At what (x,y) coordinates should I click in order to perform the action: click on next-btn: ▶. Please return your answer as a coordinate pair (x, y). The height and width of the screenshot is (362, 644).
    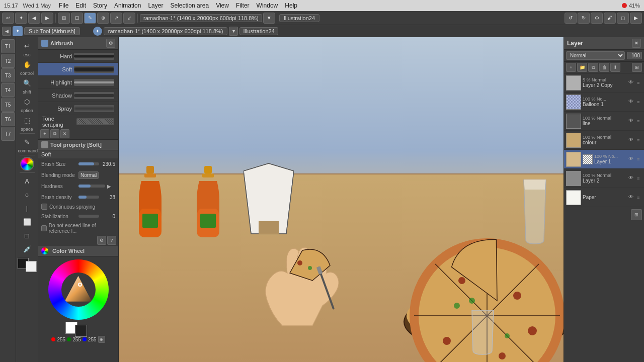
    Looking at the image, I should click on (47, 18).